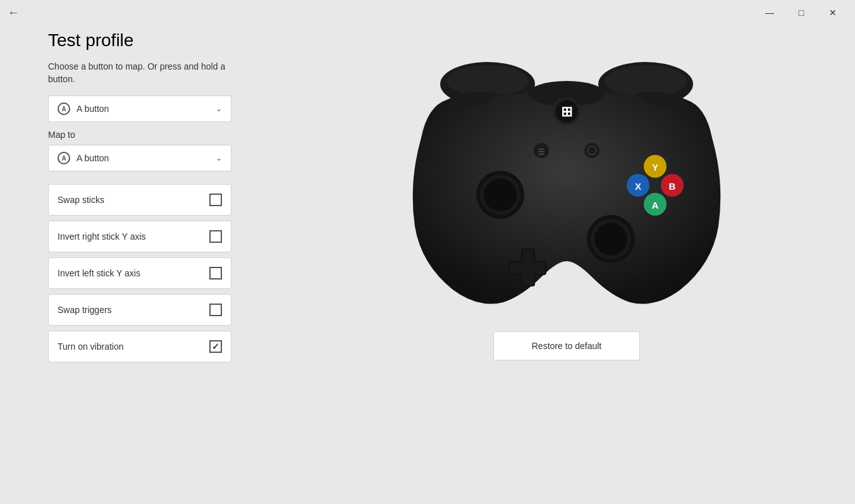 The height and width of the screenshot is (504, 855). What do you see at coordinates (140, 73) in the screenshot?
I see `instruction-text: Choose a button to map. Or press and hol…` at bounding box center [140, 73].